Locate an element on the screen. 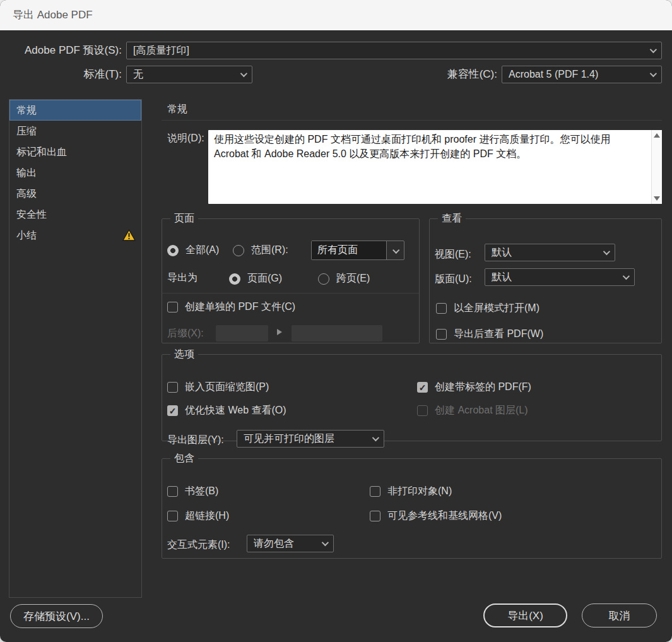  sidebar-item-label: 标记和出血 is located at coordinates (42, 152).